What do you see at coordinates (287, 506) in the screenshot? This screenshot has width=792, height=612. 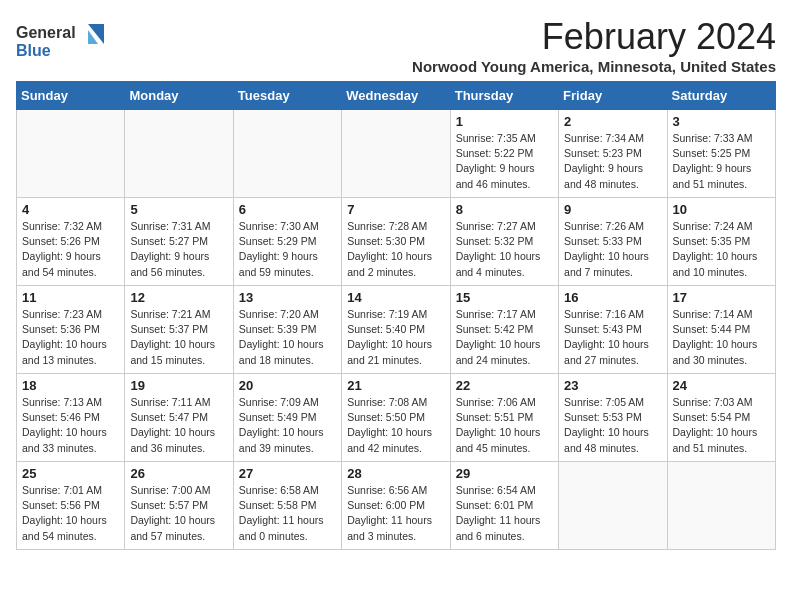 I see `calendar-cell: 27Sunrise: 6:58 AMSunset: 5:58 PMDayligh…` at bounding box center [287, 506].